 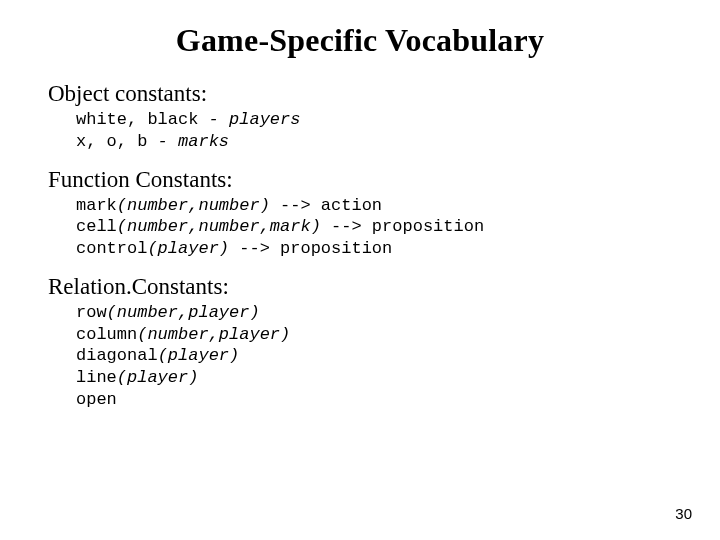 I want to click on section-heading-function: Function Constants:, so click(x=360, y=180).